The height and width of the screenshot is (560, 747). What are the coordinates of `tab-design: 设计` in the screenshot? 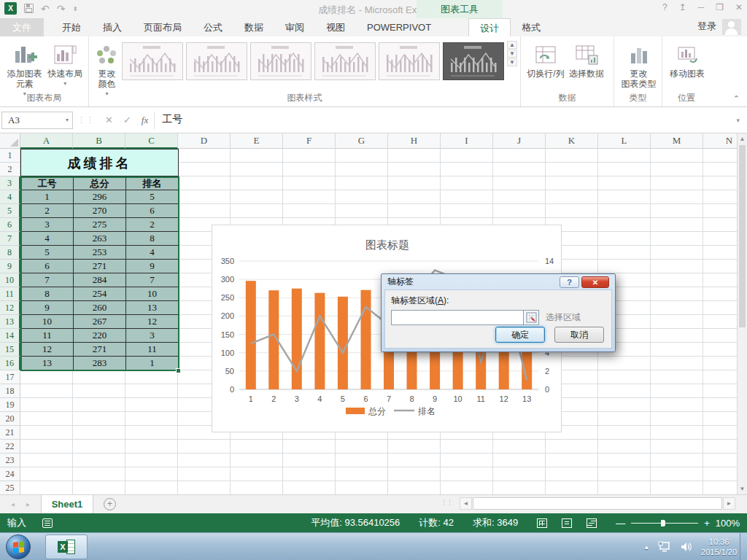 It's located at (489, 28).